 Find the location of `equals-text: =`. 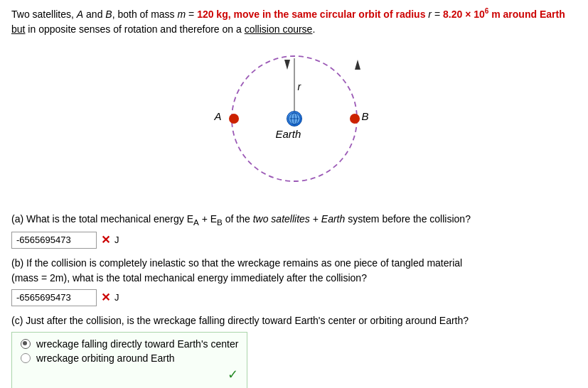

equals-text: = is located at coordinates (191, 14).